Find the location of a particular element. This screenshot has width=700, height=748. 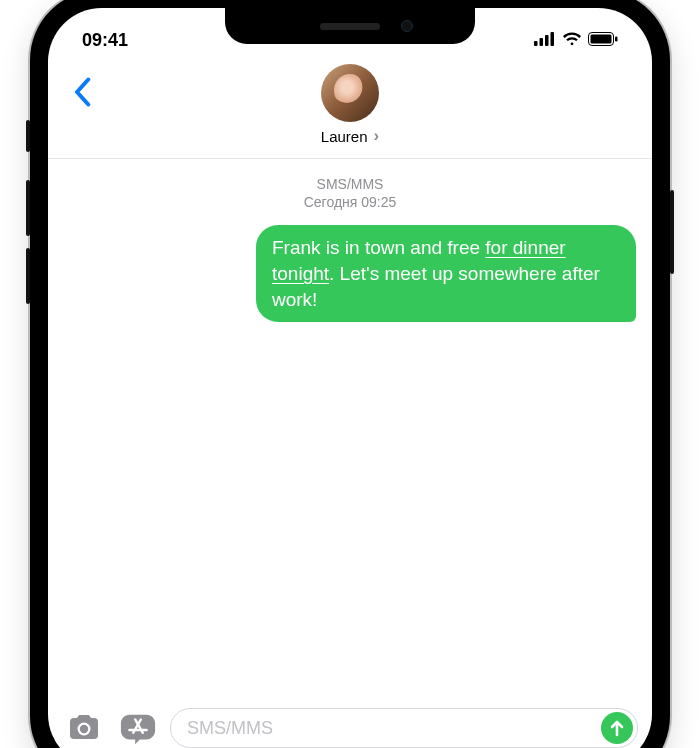

wifi-icon is located at coordinates (572, 40).